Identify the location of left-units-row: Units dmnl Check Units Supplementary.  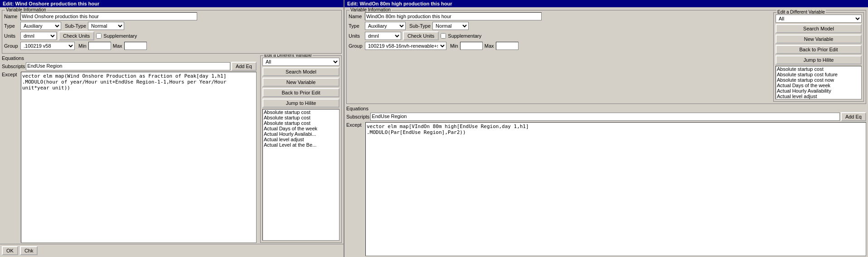
(172, 36).